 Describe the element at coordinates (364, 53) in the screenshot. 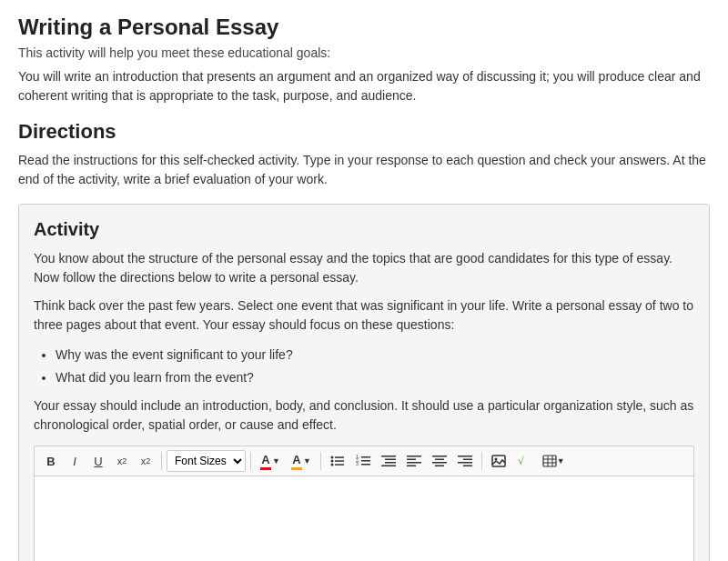

I see `page-subtitle: This activity will help you meet these e…` at that location.